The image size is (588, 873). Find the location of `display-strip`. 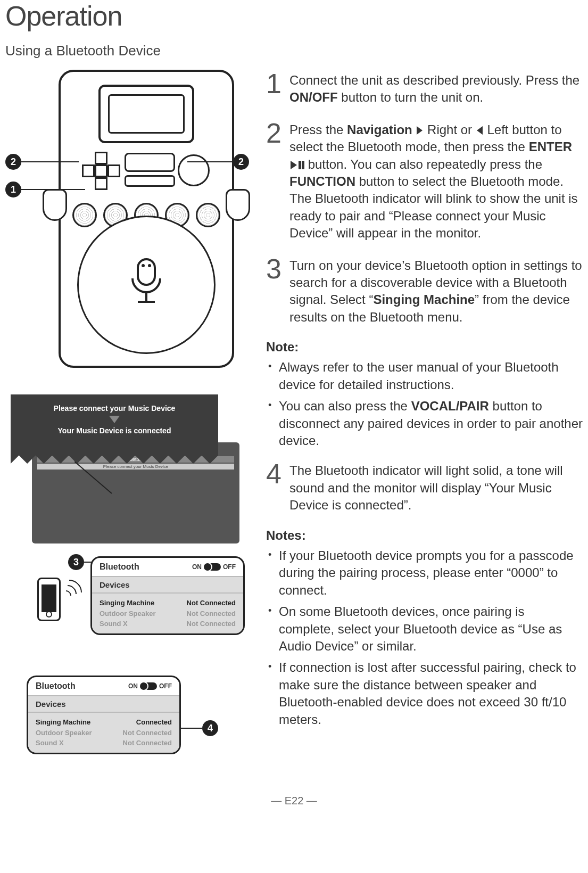

display-strip is located at coordinates (150, 162).